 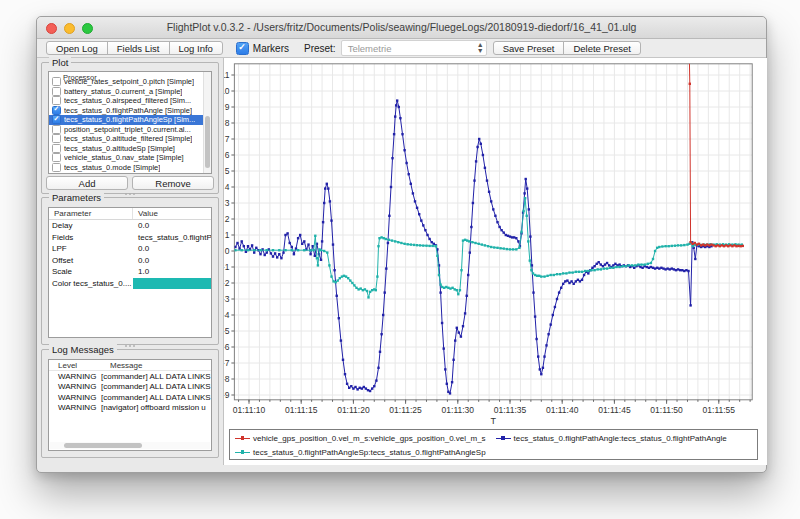 What do you see at coordinates (130, 405) in the screenshot?
I see `log-messages-table: Level Message WARNING[commander] ALL DAT…` at bounding box center [130, 405].